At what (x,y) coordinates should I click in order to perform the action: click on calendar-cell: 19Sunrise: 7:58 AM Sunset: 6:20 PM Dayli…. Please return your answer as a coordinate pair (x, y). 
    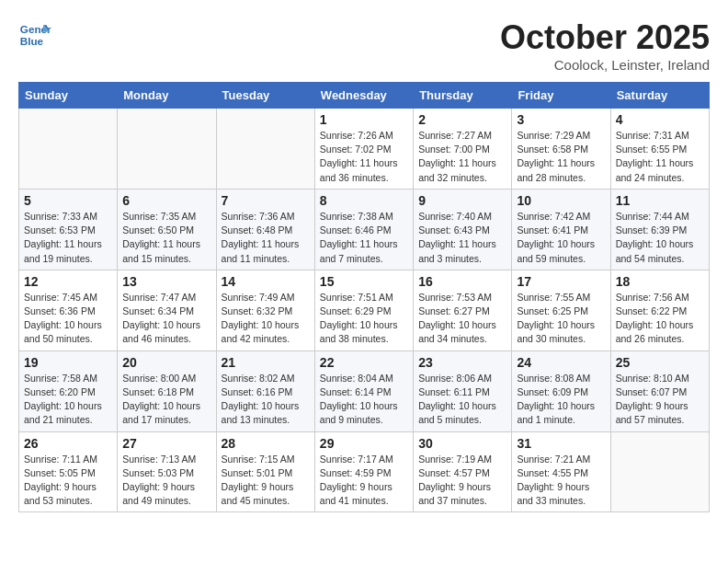
    Looking at the image, I should click on (68, 391).